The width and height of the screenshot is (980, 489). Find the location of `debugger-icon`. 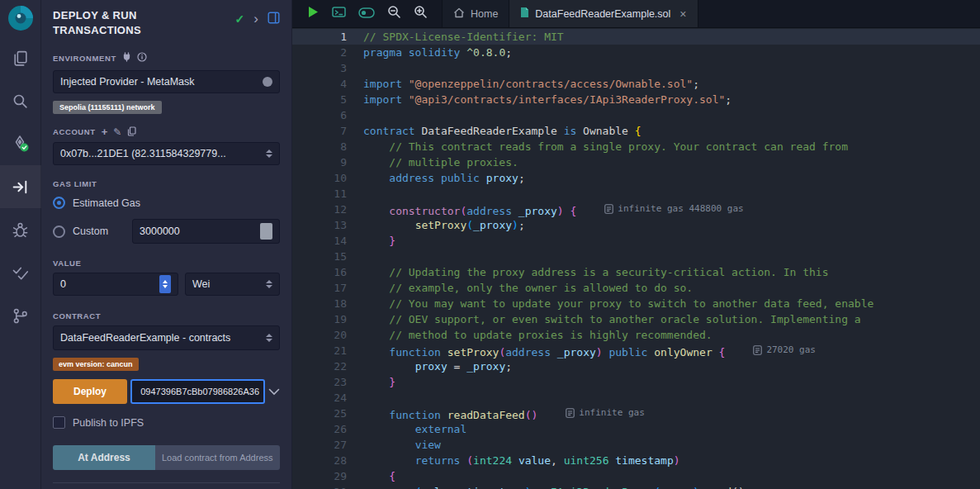

debugger-icon is located at coordinates (21, 230).